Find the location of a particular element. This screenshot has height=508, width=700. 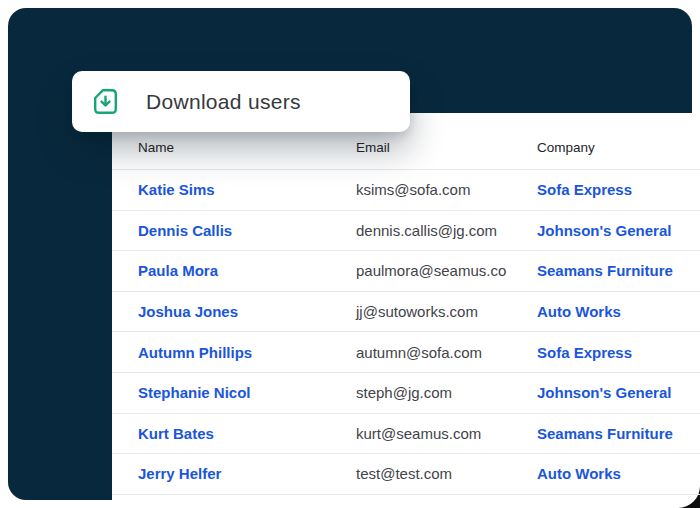

table-row: Joshua Jonesjj@sutoworks.comAuto Works is located at coordinates (406, 312).